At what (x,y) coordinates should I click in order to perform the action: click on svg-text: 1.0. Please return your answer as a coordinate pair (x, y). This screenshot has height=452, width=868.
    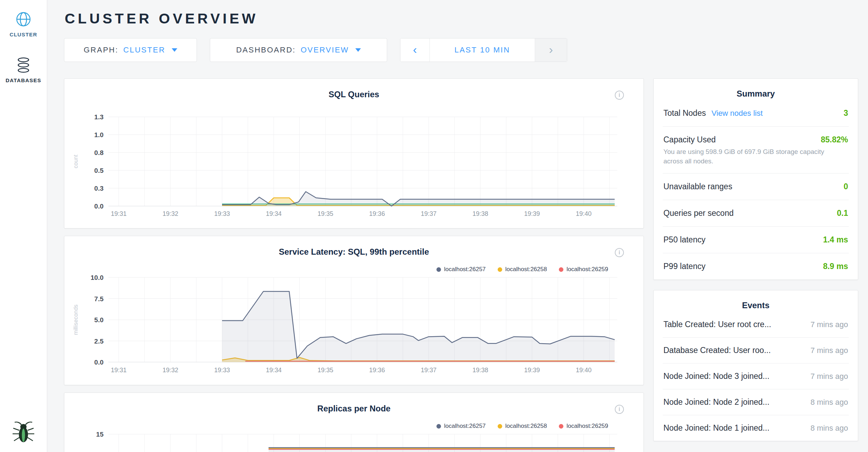
    Looking at the image, I should click on (99, 135).